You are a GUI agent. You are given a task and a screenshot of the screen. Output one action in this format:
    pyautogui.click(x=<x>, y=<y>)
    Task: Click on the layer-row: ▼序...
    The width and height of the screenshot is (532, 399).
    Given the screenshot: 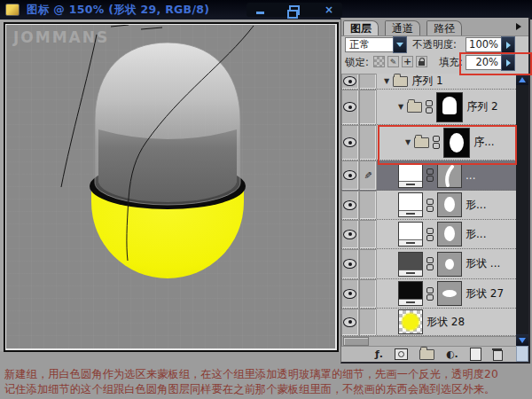 What is the action you would take?
    pyautogui.click(x=429, y=143)
    